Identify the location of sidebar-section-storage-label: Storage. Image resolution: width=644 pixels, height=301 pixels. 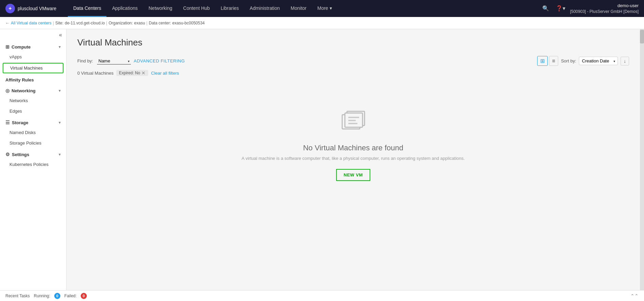
(20, 123).